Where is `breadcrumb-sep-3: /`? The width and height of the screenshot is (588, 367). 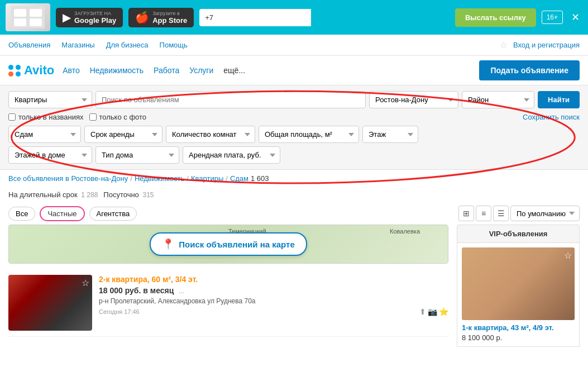 breadcrumb-sep-3: / is located at coordinates (227, 179).